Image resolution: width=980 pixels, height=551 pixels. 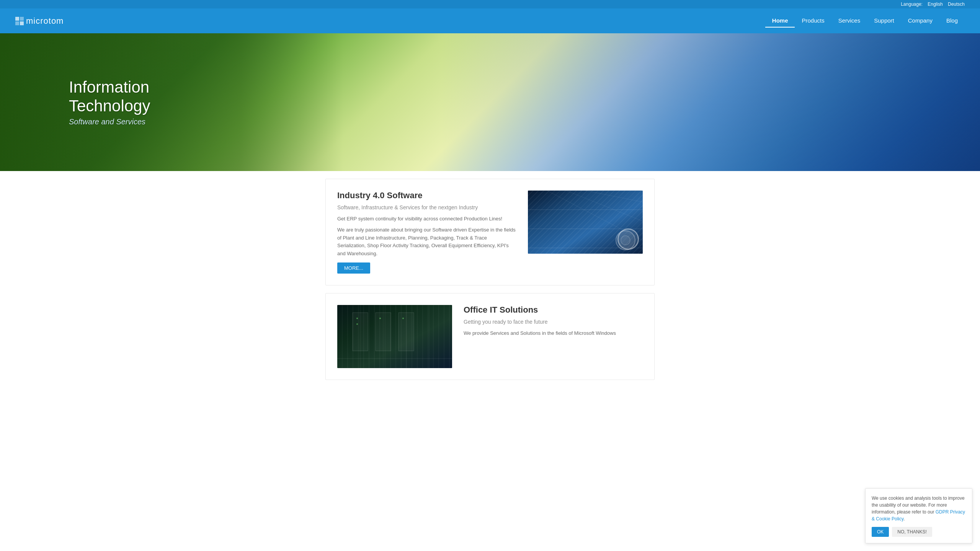 What do you see at coordinates (395, 337) in the screenshot?
I see `office-image-visual` at bounding box center [395, 337].